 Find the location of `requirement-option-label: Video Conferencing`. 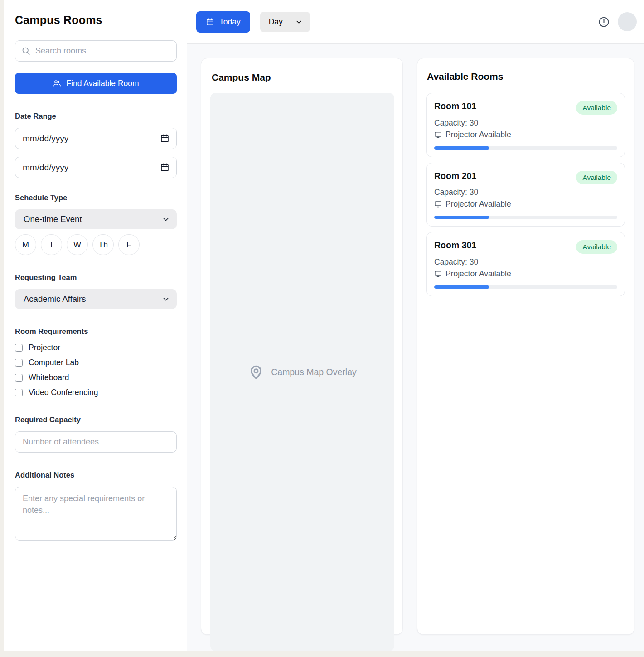

requirement-option-label: Video Conferencing is located at coordinates (63, 392).